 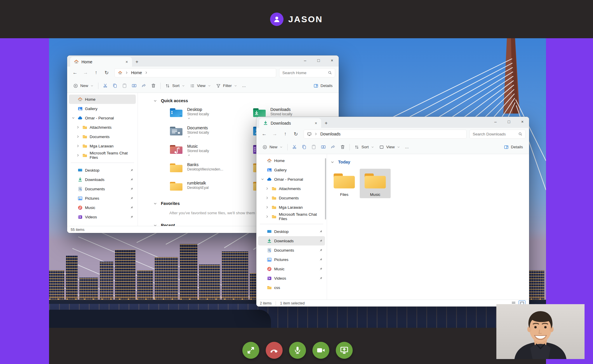 What do you see at coordinates (344, 350) in the screenshot?
I see `item-screen-share` at bounding box center [344, 350].